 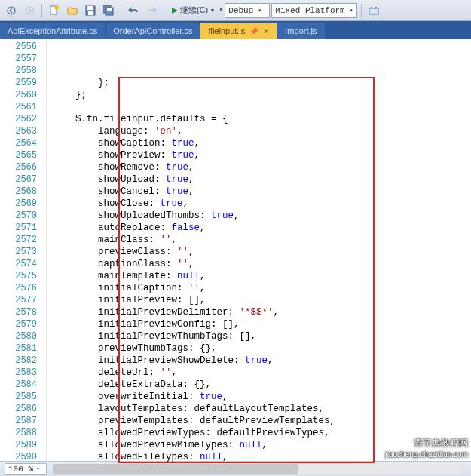 I want to click on code-line: overwriteInitial: true,, so click(x=262, y=397).